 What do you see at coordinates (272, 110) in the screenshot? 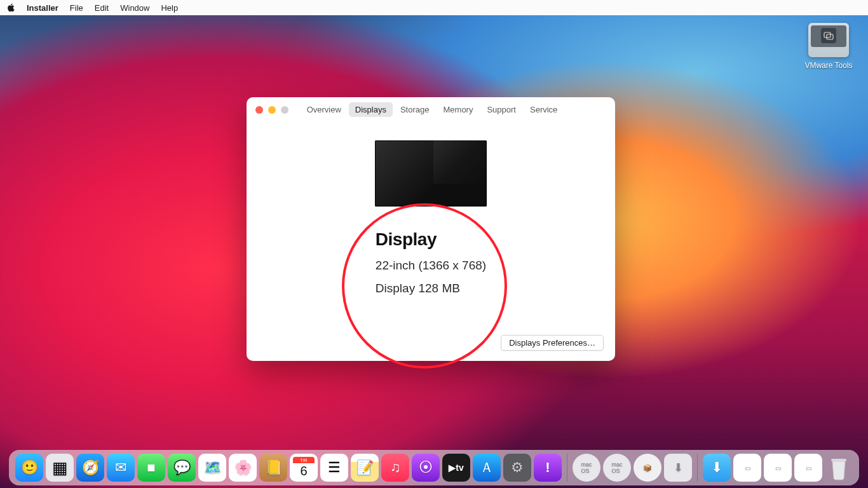
I see `traffic-lights` at bounding box center [272, 110].